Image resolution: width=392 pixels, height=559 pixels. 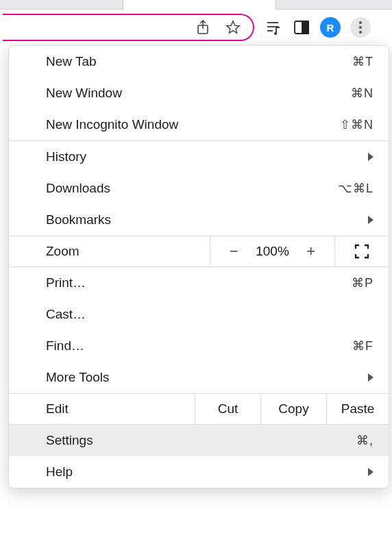 What do you see at coordinates (84, 93) in the screenshot?
I see `menu-item-label: New Window` at bounding box center [84, 93].